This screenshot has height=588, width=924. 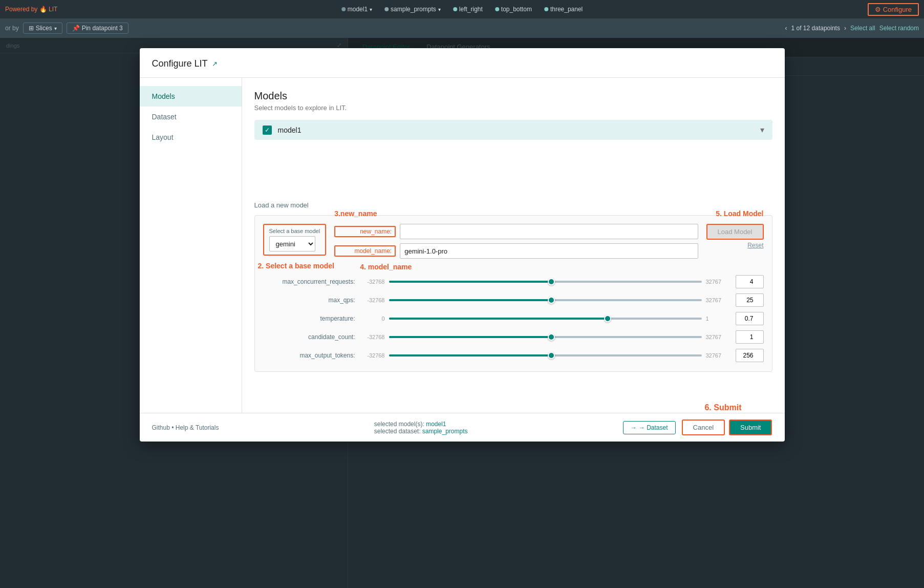 What do you see at coordinates (215, 64) in the screenshot?
I see `external-link-icon: ↗` at bounding box center [215, 64].